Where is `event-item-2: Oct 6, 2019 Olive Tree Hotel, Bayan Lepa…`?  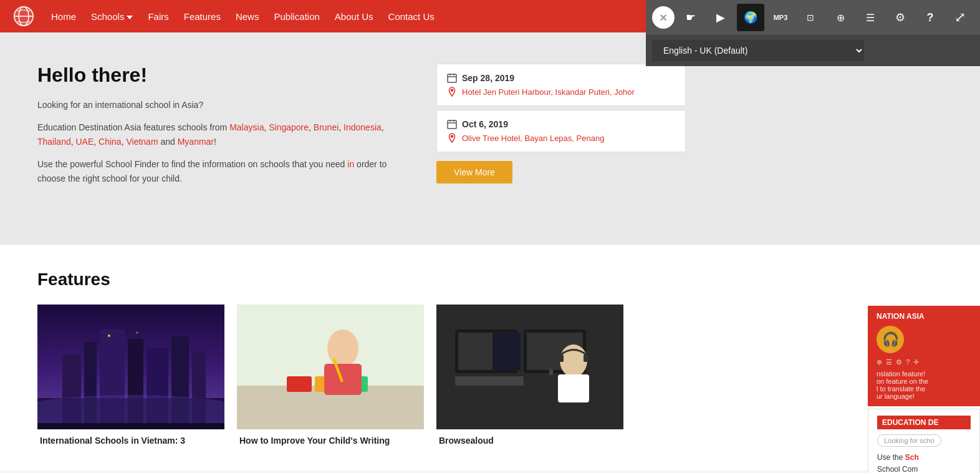 event-item-2: Oct 6, 2019 Olive Tree Hotel, Bayan Lepa… is located at coordinates (561, 131).